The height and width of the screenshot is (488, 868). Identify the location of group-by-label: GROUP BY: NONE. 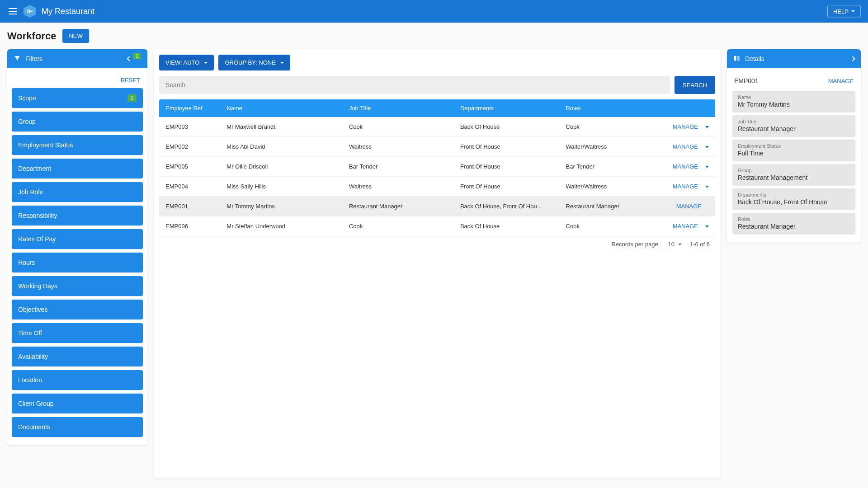
(250, 62).